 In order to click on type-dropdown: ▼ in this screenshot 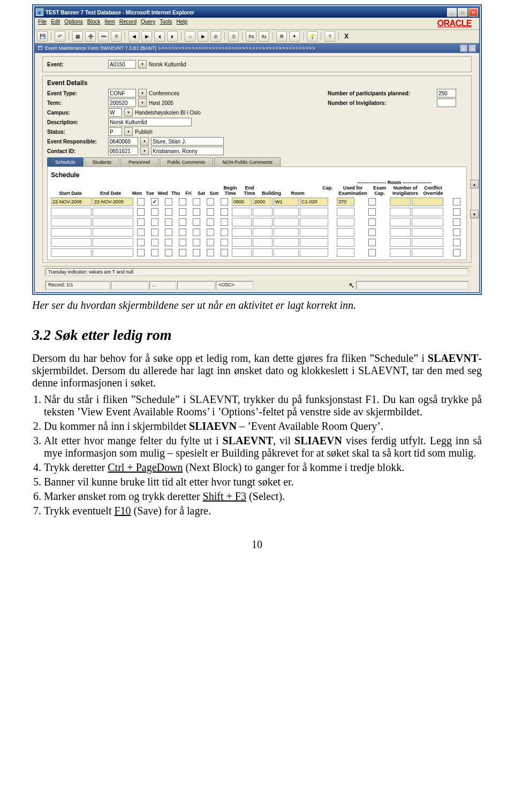, I will do `click(142, 93)`.